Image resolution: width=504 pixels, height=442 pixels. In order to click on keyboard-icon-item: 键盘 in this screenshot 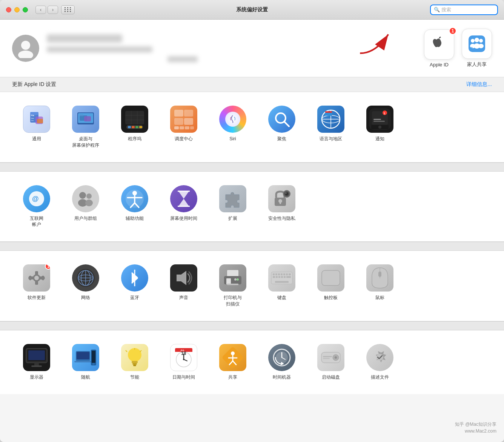, I will do `click(282, 286)`.